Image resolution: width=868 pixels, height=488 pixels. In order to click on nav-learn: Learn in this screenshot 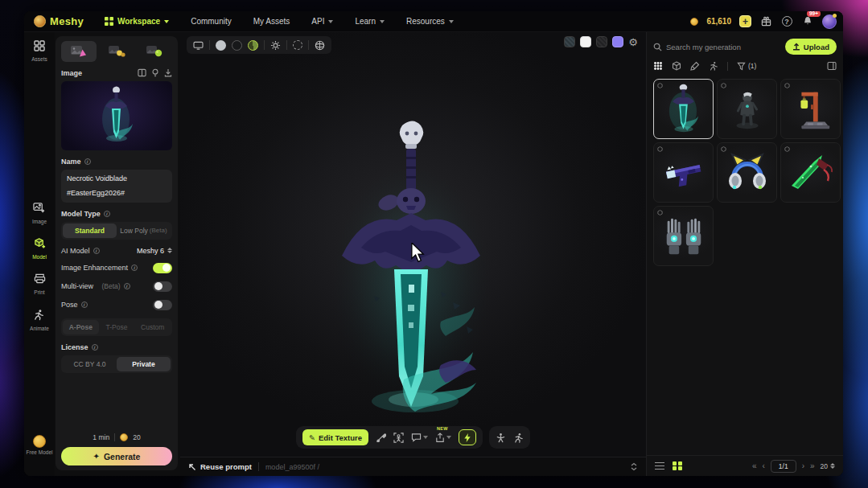, I will do `click(370, 21)`.